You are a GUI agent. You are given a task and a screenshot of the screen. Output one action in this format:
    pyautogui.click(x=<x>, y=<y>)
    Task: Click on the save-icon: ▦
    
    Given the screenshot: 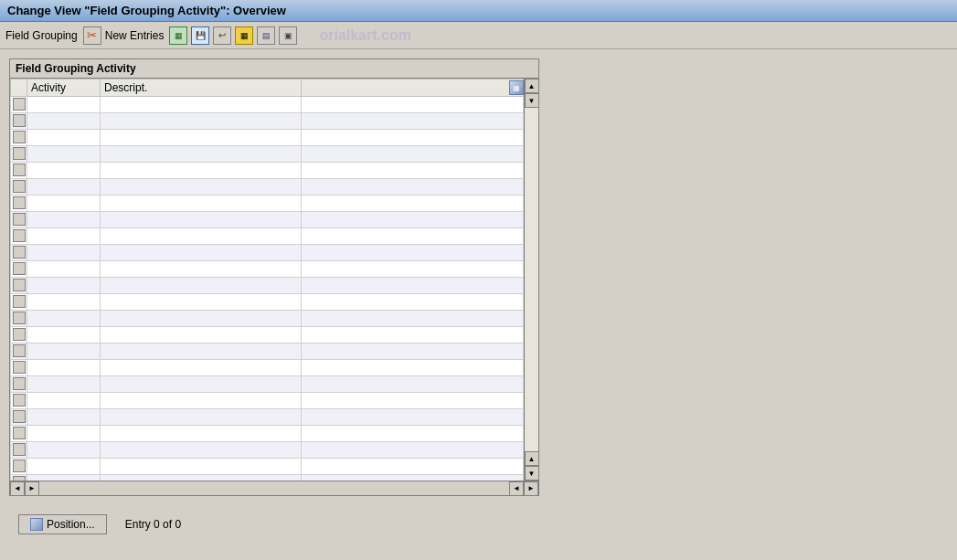 What is the action you would take?
    pyautogui.click(x=244, y=36)
    